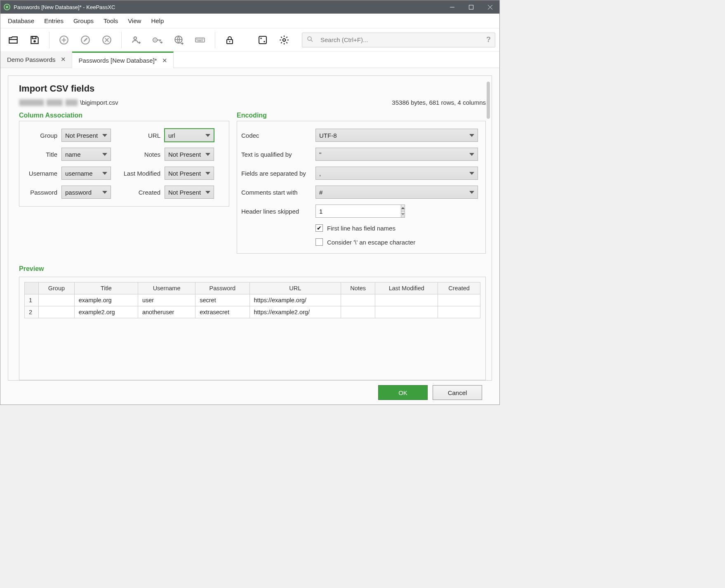 The height and width of the screenshot is (588, 725). I want to click on col-title: Title, so click(106, 289).